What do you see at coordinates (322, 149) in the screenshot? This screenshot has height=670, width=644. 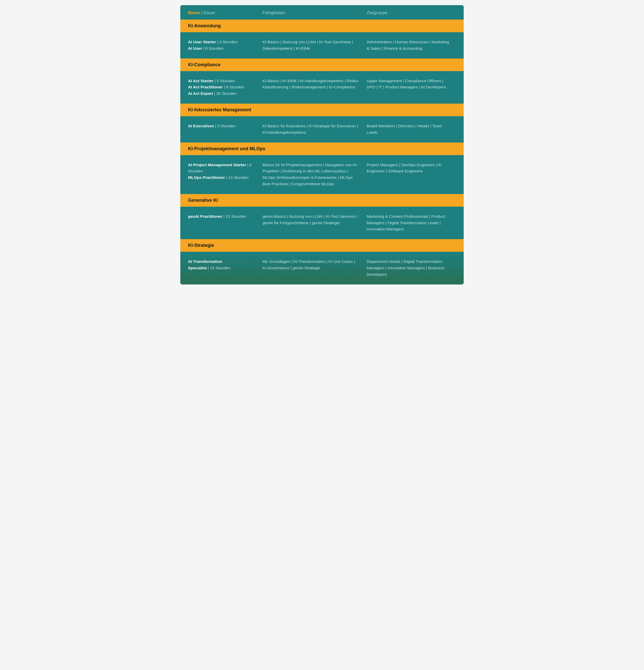 I see `category-header-ki-projektmanagement: KI-Projektmanagement und MLOps` at bounding box center [322, 149].